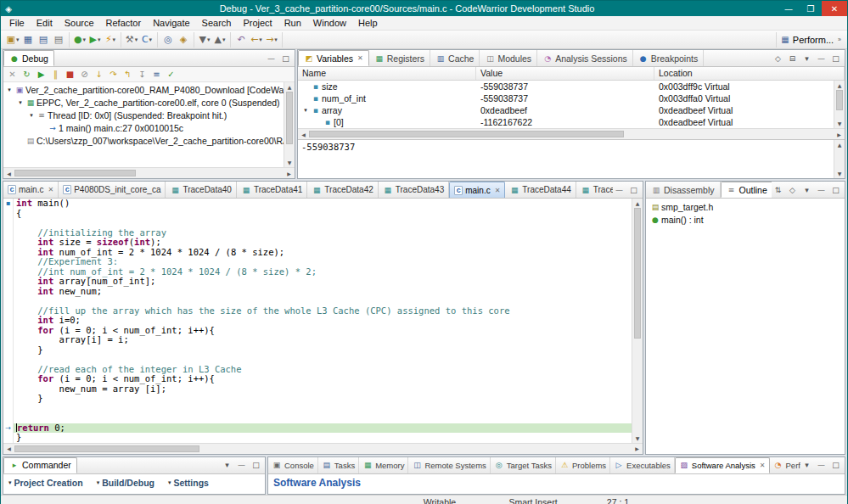 This screenshot has width=848, height=504. What do you see at coordinates (683, 190) in the screenshot?
I see `tab-disassembly: ▥Disassembly` at bounding box center [683, 190].